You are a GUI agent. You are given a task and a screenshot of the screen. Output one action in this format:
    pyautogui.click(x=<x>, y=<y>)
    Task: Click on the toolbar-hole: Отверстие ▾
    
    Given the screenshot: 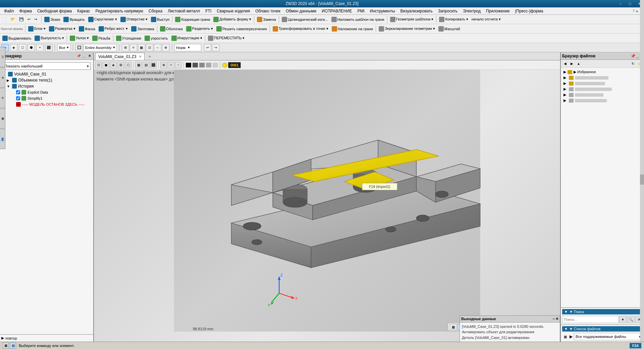 What is the action you would take?
    pyautogui.click(x=134, y=19)
    